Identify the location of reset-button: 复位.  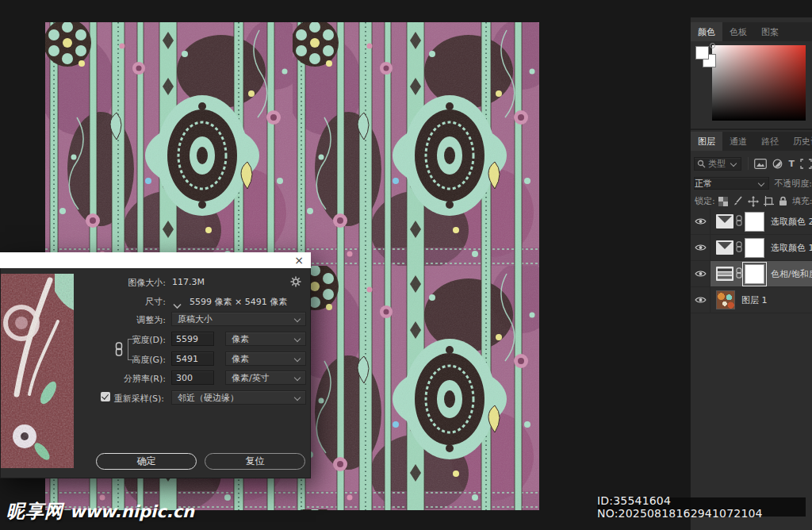
(255, 462).